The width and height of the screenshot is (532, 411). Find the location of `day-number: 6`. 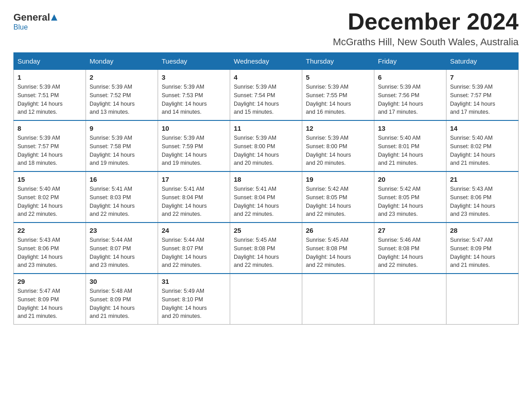

day-number: 6 is located at coordinates (410, 77).